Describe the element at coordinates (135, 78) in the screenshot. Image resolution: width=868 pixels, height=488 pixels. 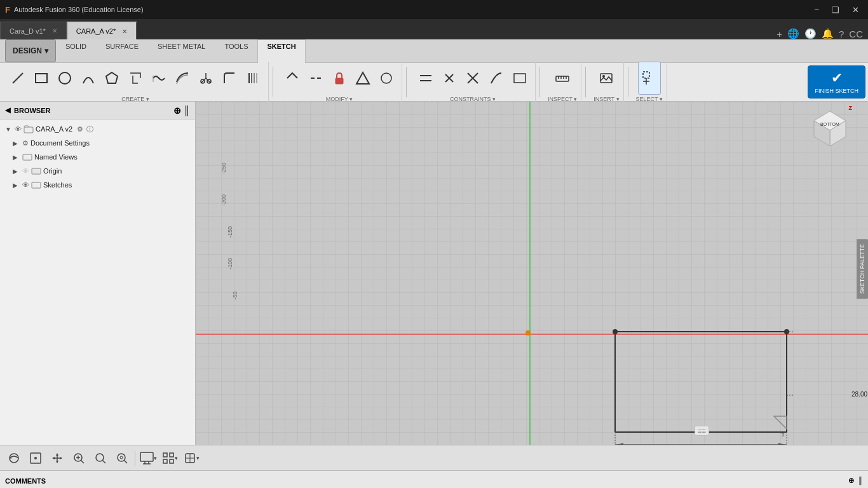
I see `project-tool` at that location.